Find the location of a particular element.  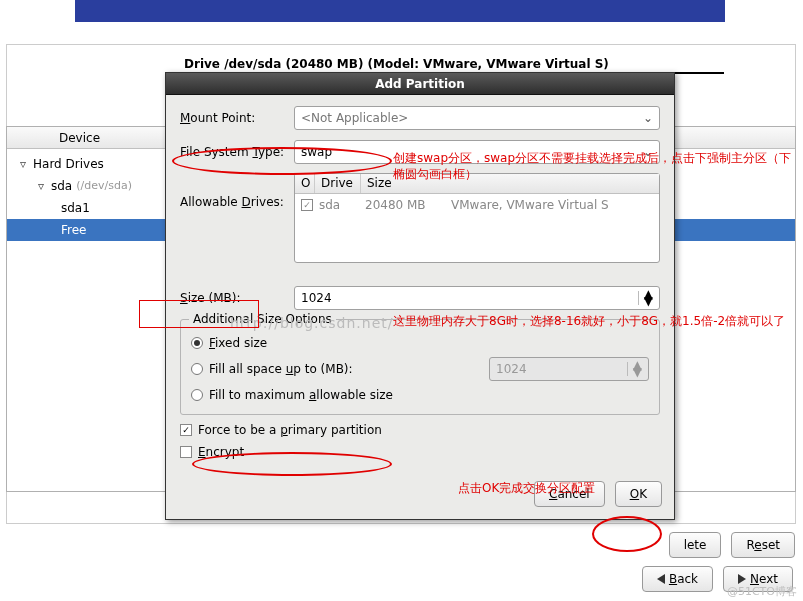

group-legend: Additional Size Options is located at coordinates (262, 319).